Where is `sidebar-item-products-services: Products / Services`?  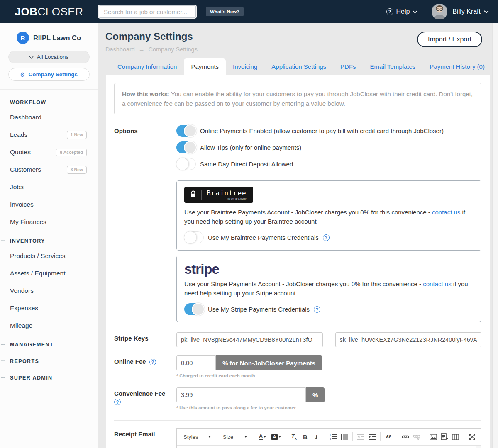
sidebar-item-products-services: Products / Services is located at coordinates (49, 256).